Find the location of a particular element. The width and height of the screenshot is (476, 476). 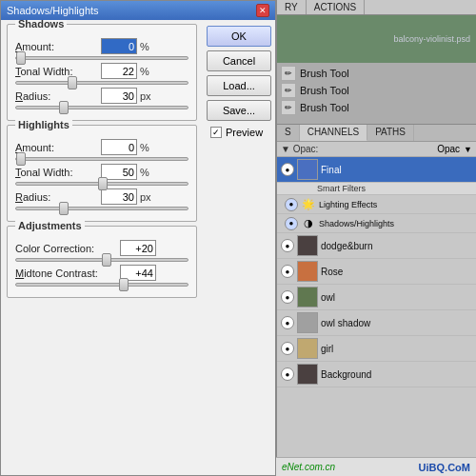

tab-s: S is located at coordinates (288, 133).